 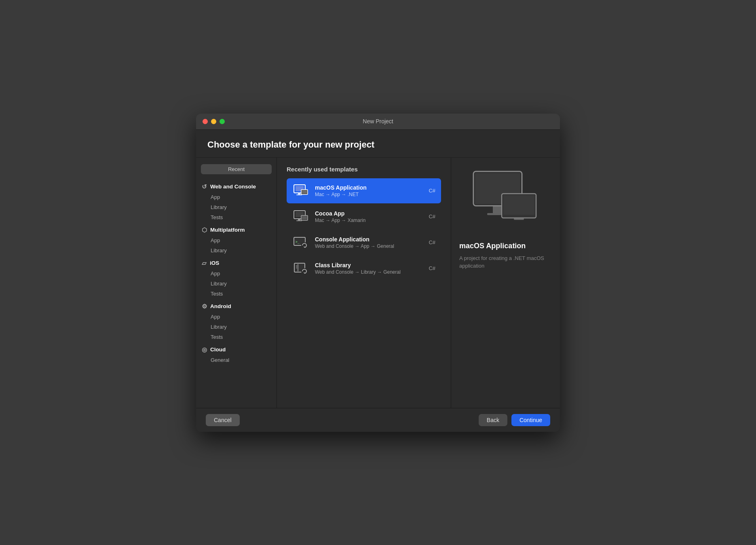 What do you see at coordinates (378, 144) in the screenshot?
I see `page-header: Choose a template for your new project` at bounding box center [378, 144].